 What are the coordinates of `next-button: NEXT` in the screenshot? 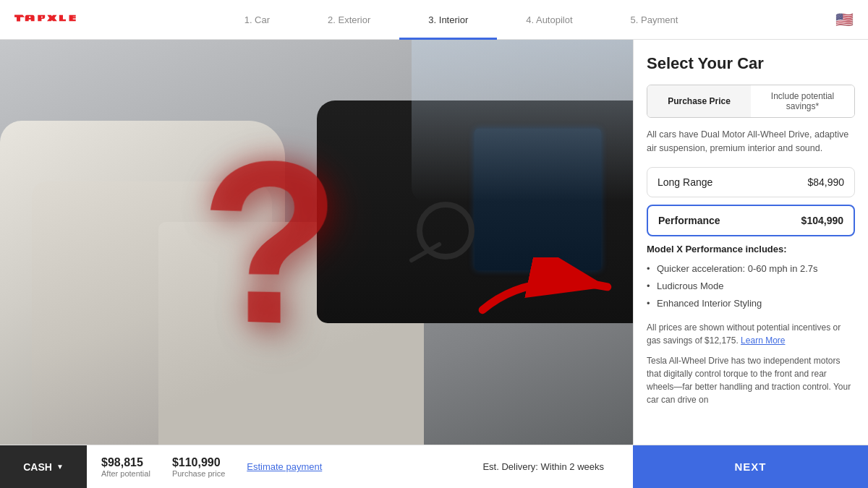 It's located at (751, 467).